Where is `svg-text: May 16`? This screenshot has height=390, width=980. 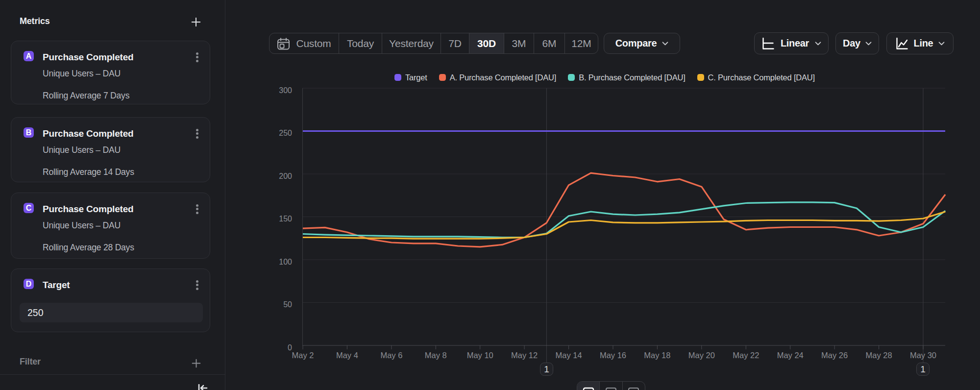
svg-text: May 16 is located at coordinates (613, 355).